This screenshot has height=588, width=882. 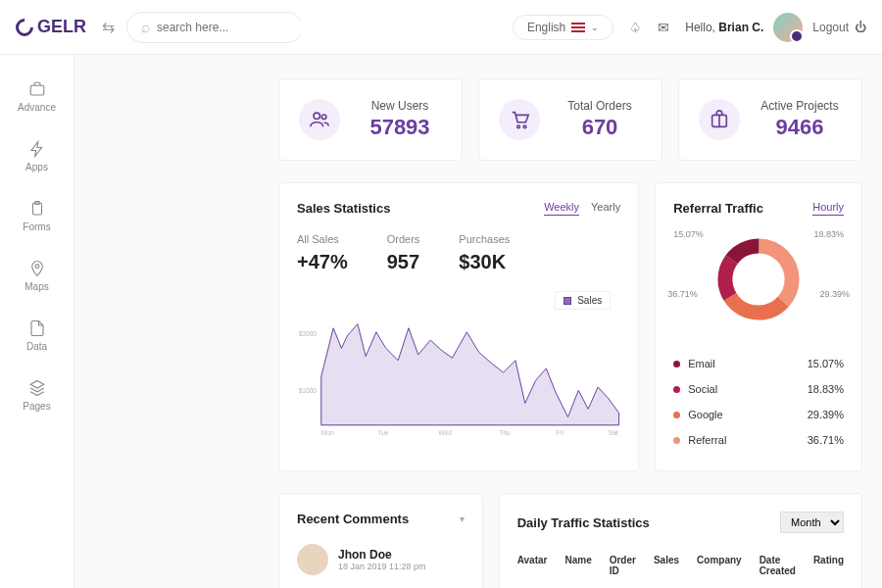 What do you see at coordinates (718, 208) in the screenshot?
I see `panel-title: Referral Traffic` at bounding box center [718, 208].